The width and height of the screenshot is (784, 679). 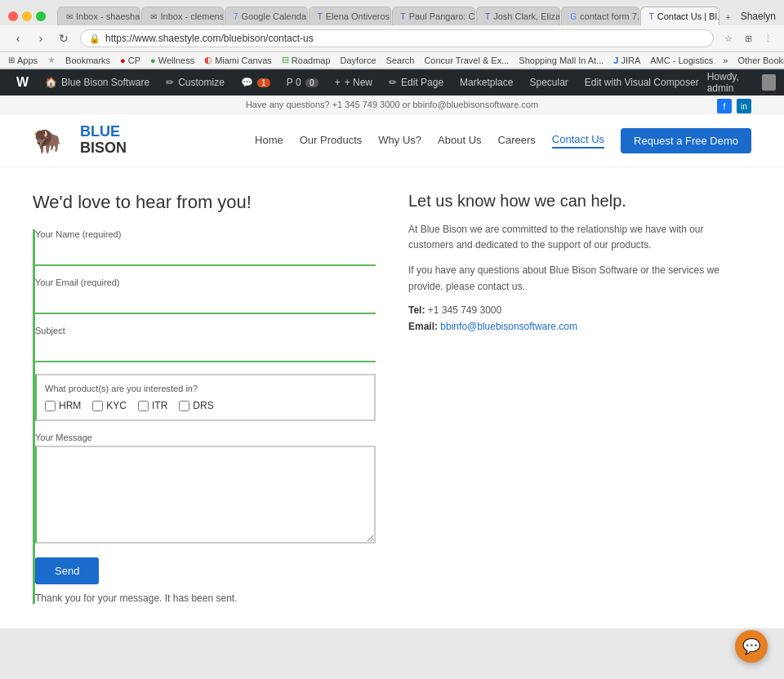 I want to click on bookmark-roadmap: ⊟ Roadmap, so click(x=306, y=60).